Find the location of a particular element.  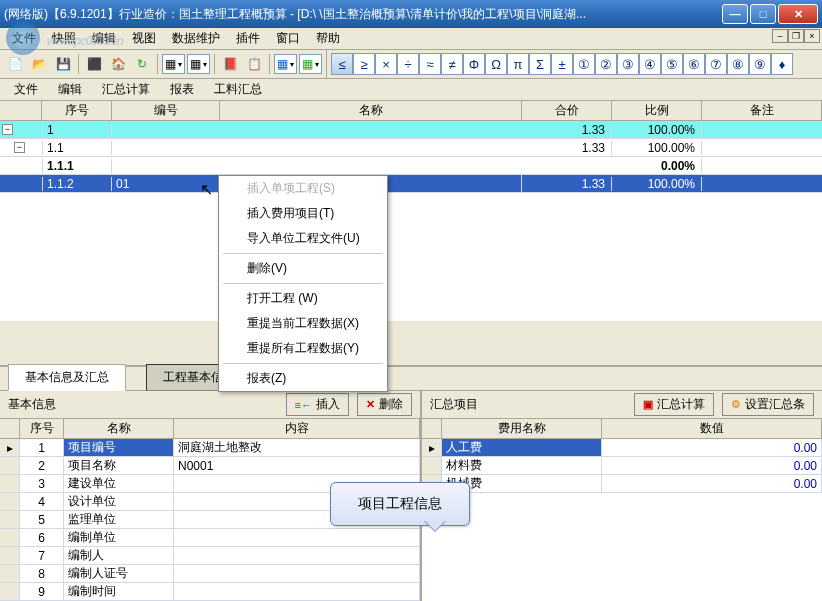

ctx-打开工程 (W): 打开工程 (W) is located at coordinates (303, 298).